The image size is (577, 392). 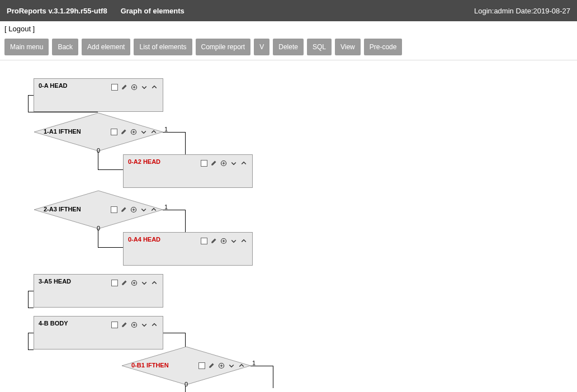 I want to click on list-of-elements-button: List of elements, so click(x=163, y=47).